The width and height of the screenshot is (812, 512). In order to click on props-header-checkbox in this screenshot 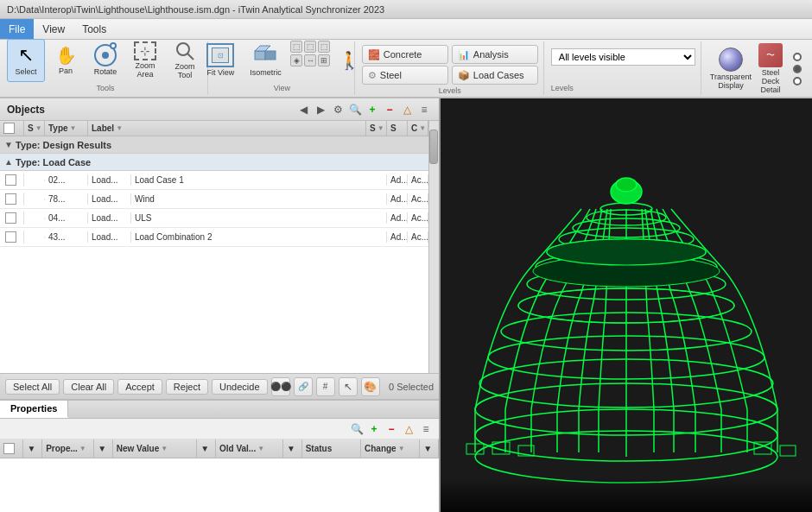, I will do `click(9, 449)`.